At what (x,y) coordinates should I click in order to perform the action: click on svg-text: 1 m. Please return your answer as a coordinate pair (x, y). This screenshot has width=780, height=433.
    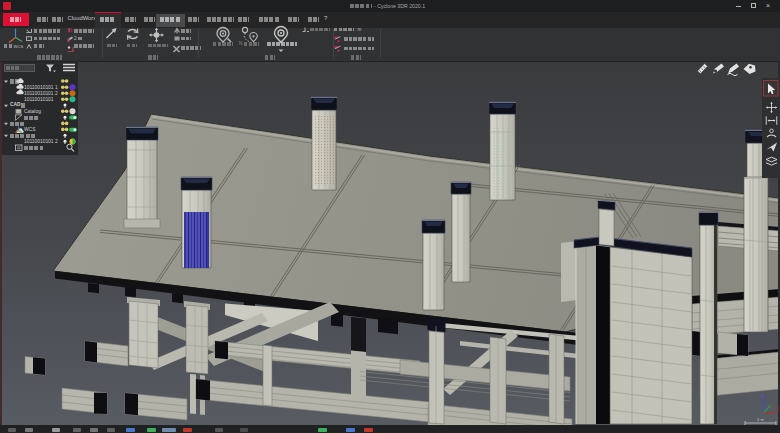
    Looking at the image, I should click on (760, 420).